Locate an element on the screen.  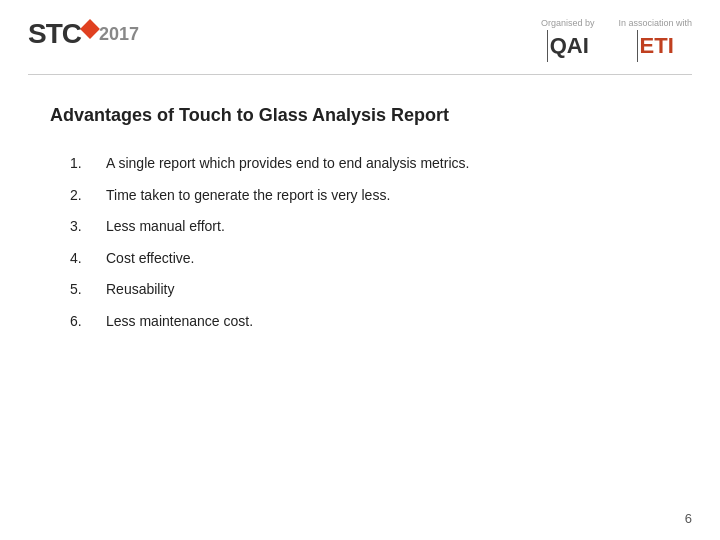
eti-text: ETI is located at coordinates (657, 46).